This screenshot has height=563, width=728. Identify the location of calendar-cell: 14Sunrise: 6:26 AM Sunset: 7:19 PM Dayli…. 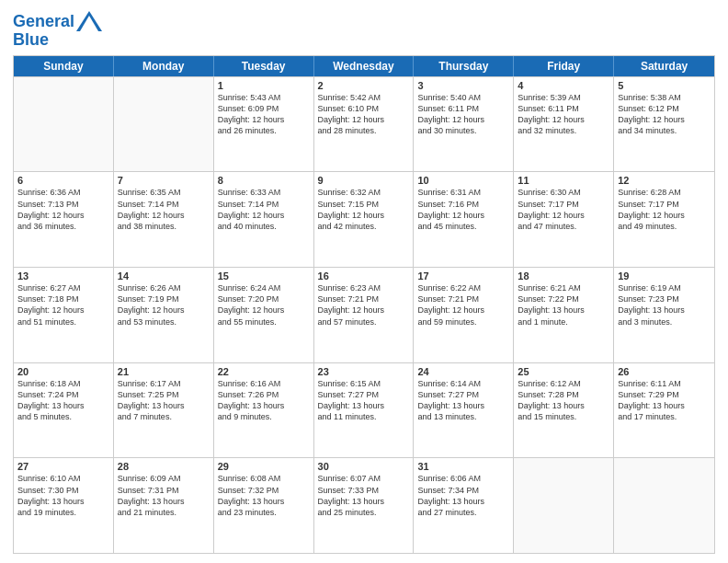
(164, 315).